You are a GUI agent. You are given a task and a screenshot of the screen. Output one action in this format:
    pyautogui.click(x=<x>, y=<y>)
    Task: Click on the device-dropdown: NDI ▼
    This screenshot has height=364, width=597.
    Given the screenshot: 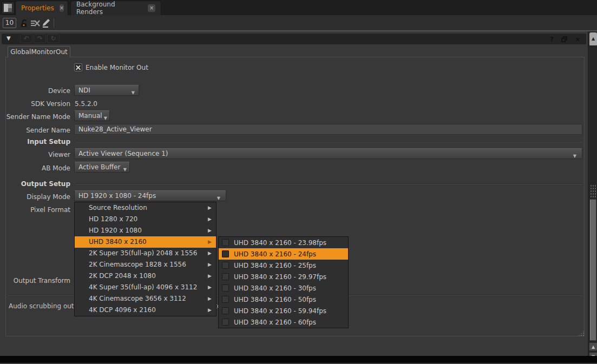 What is the action you would take?
    pyautogui.click(x=107, y=90)
    